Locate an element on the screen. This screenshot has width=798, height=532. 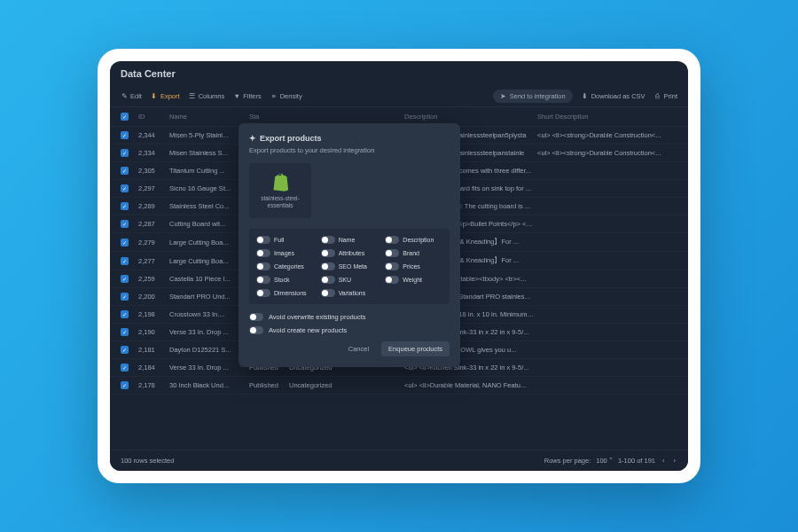
filters-button: ▼ Filters is located at coordinates (246, 96).